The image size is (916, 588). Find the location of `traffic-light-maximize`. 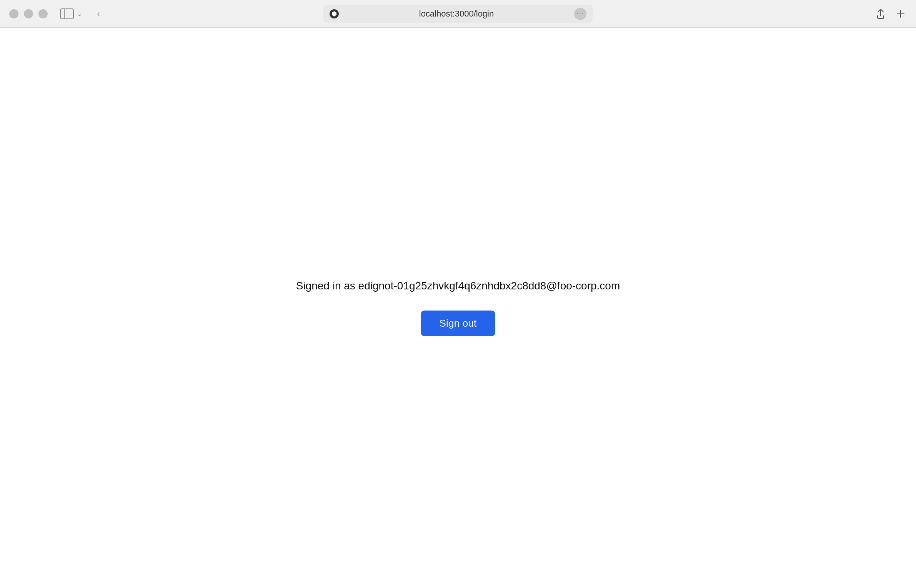

traffic-light-maximize is located at coordinates (43, 14).